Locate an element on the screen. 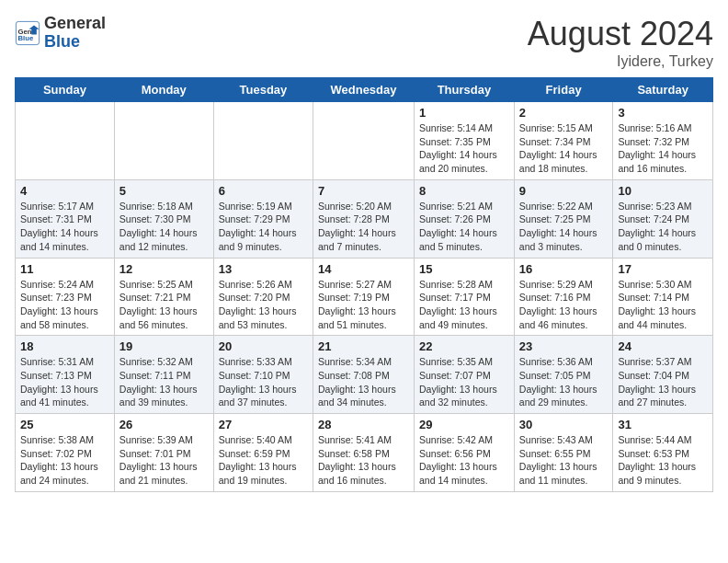 The height and width of the screenshot is (563, 728). day-info: Sunrise: 5:38 AM Sunset: 7:02 PM Dayligh… is located at coordinates (64, 460).